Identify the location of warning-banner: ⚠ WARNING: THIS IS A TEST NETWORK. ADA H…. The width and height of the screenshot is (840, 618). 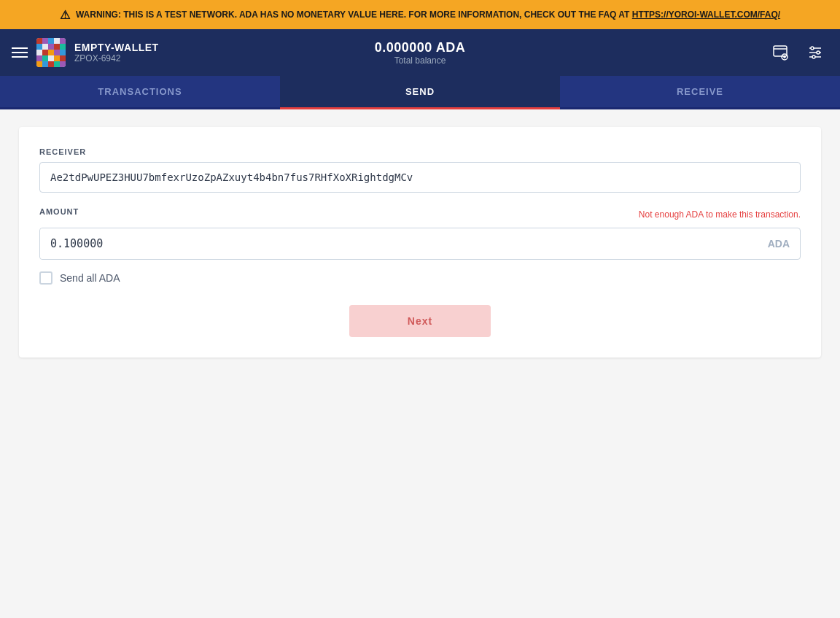
(420, 15).